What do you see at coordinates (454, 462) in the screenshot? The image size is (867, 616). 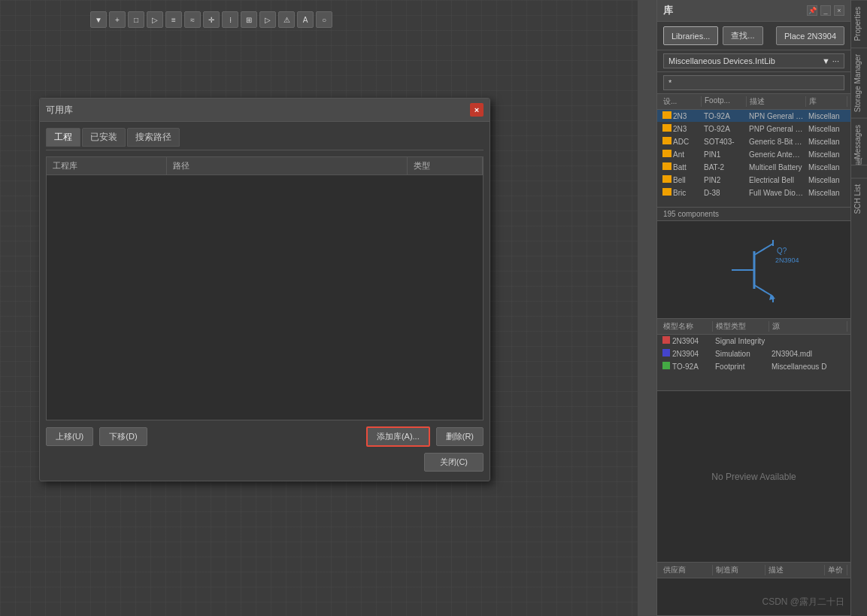 I see `close-dialog-button: 关闭(C)` at bounding box center [454, 462].